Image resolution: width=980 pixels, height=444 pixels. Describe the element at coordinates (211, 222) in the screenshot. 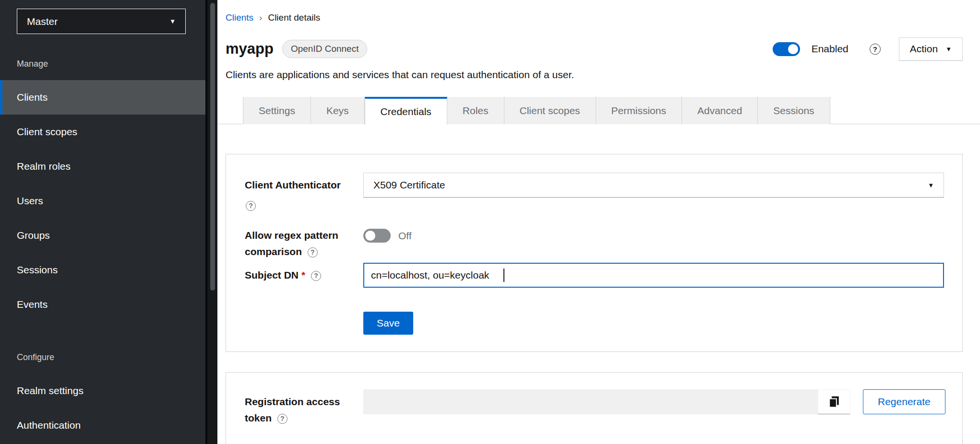

I see `sidebar-scrollbar` at that location.